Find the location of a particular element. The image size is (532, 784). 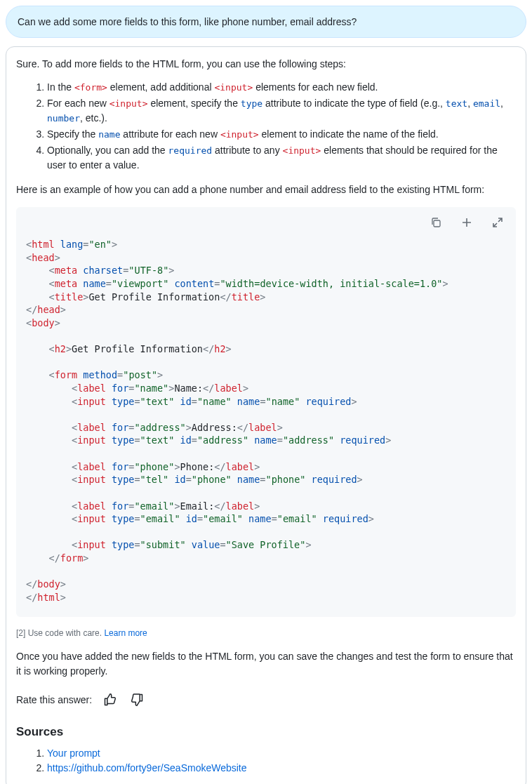

learn-more-link: Learn more is located at coordinates (125, 633).